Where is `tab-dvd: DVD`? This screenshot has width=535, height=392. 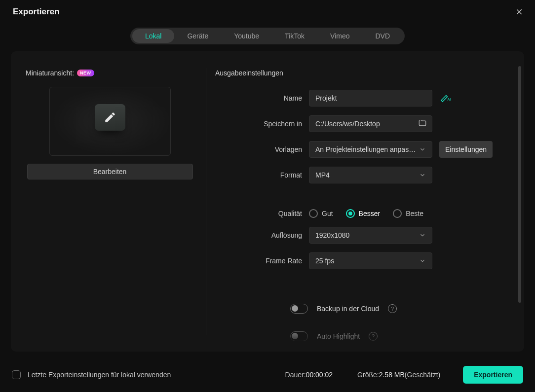 tab-dvd: DVD is located at coordinates (382, 36).